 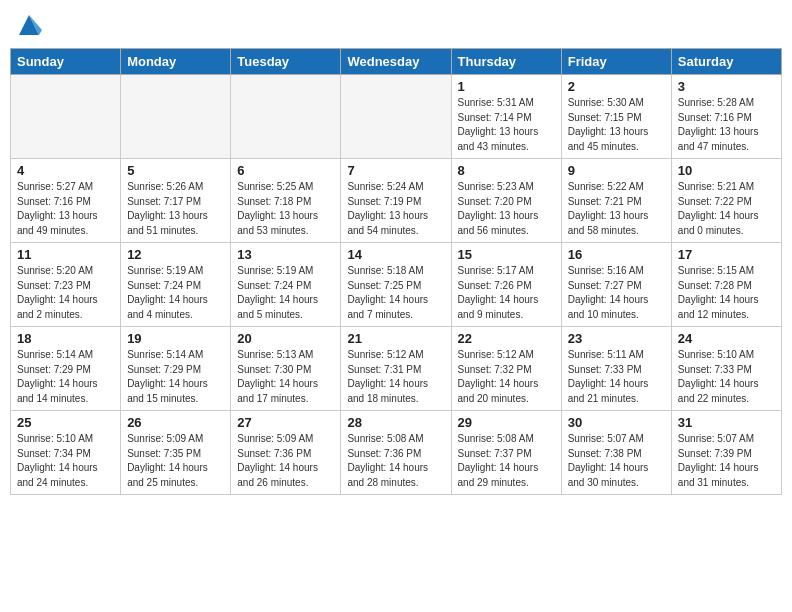 What do you see at coordinates (616, 86) in the screenshot?
I see `day-number: 2` at bounding box center [616, 86].